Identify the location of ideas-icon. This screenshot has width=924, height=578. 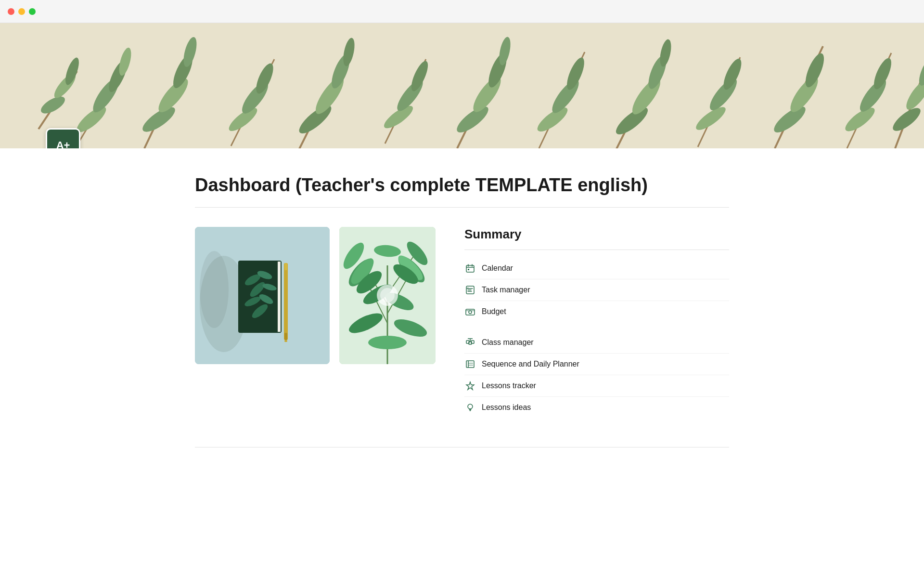
(470, 407).